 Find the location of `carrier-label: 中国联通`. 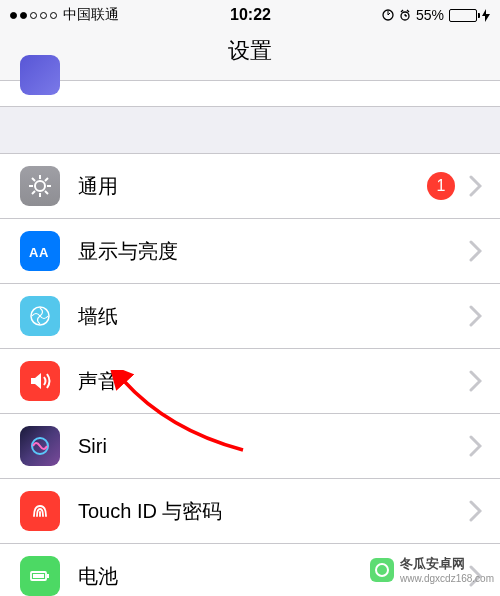

carrier-label: 中国联通 is located at coordinates (91, 15).